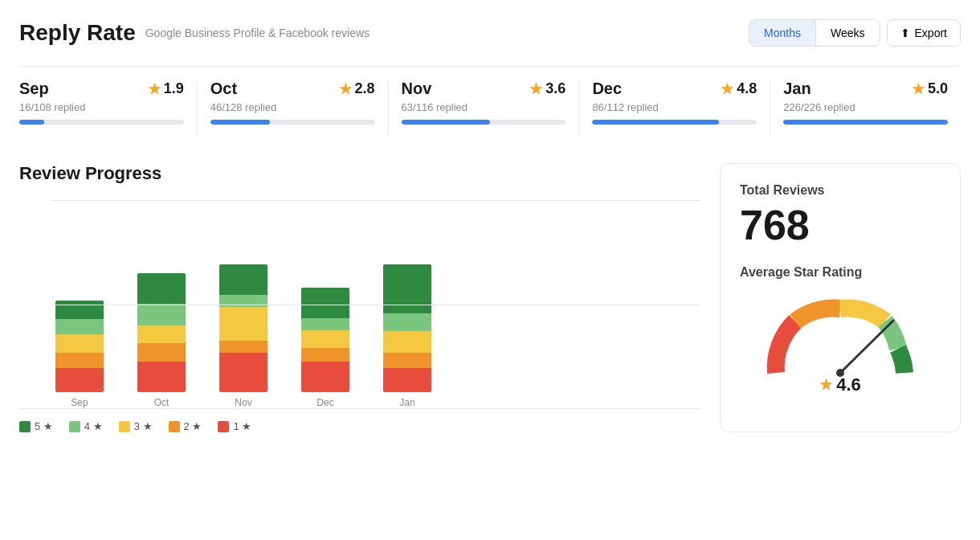 The height and width of the screenshot is (540, 980). I want to click on month-replied: 63/116 replied, so click(484, 108).